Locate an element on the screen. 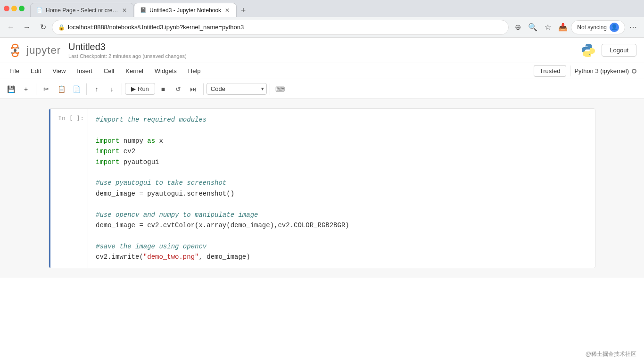 The height and width of the screenshot is (362, 644). address-bar: 🔒 localhost:8888/notebooks/Untitled3.ipy… is located at coordinates (280, 27).